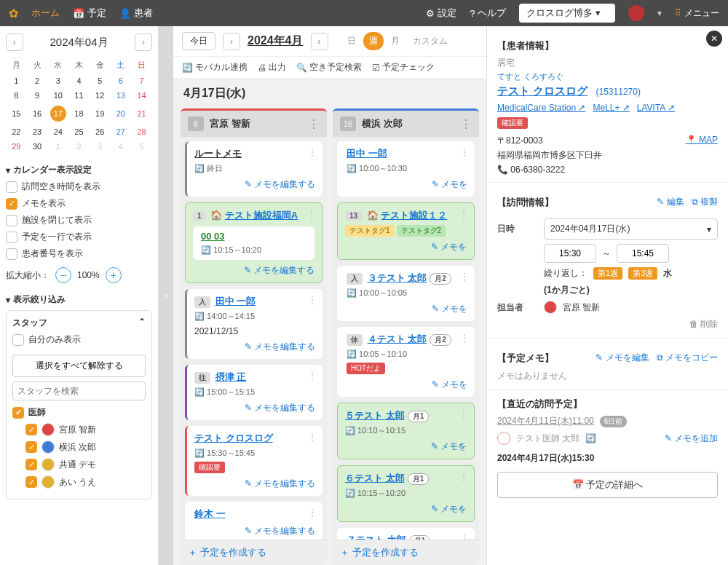 The image size is (728, 565). I want to click on nav-home: ホーム, so click(45, 13).